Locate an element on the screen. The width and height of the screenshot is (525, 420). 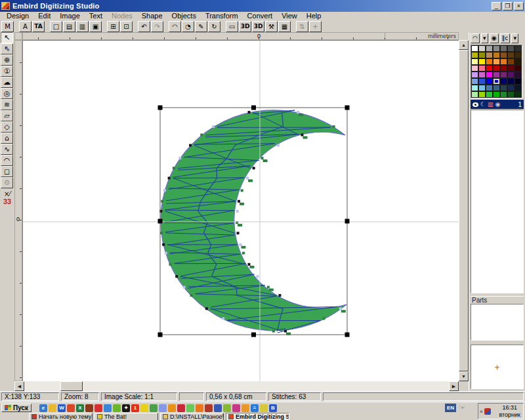
fill-type-button-dropdown: ▾ is located at coordinates (484, 38).